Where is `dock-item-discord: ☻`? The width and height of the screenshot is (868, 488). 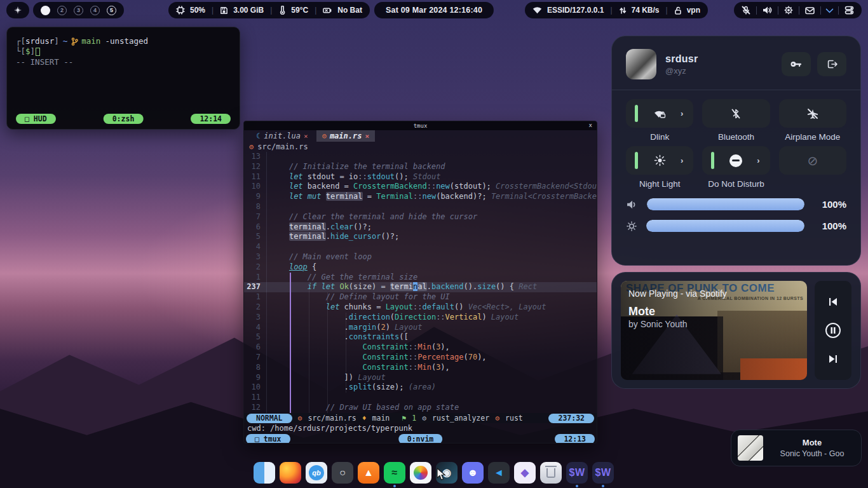
dock-item-discord: ☻ is located at coordinates (473, 473).